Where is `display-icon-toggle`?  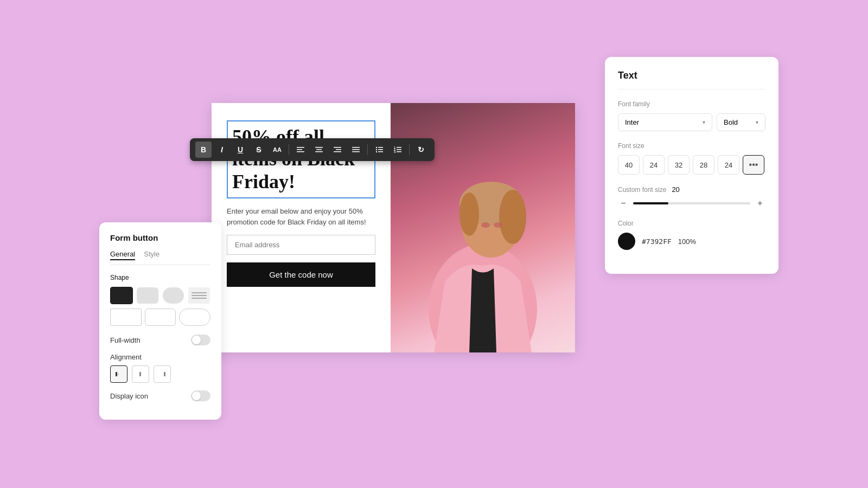 display-icon-toggle is located at coordinates (201, 396).